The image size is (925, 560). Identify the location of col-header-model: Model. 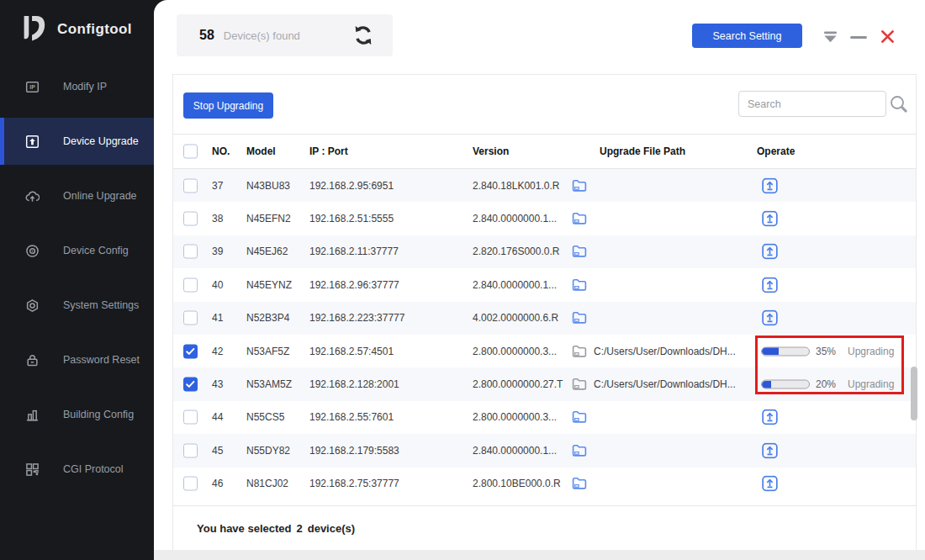
(261, 151).